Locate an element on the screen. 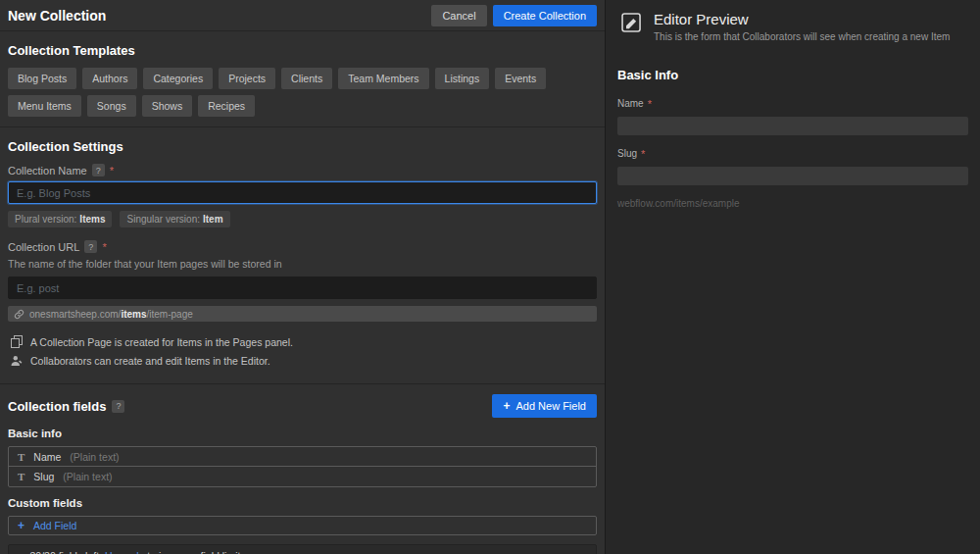 The image size is (980, 554). editor-preview-subtitle: This is the form that Collaborators will… is located at coordinates (802, 37).